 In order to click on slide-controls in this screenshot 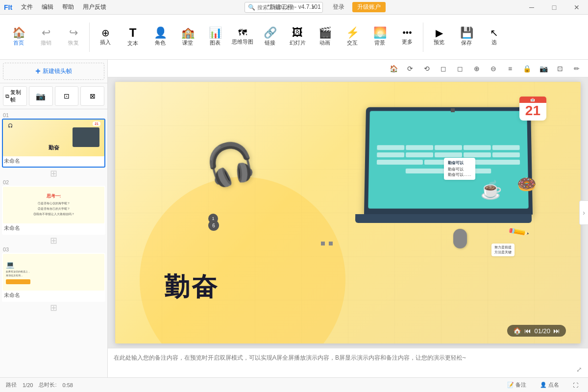, I will do `click(327, 244)`.